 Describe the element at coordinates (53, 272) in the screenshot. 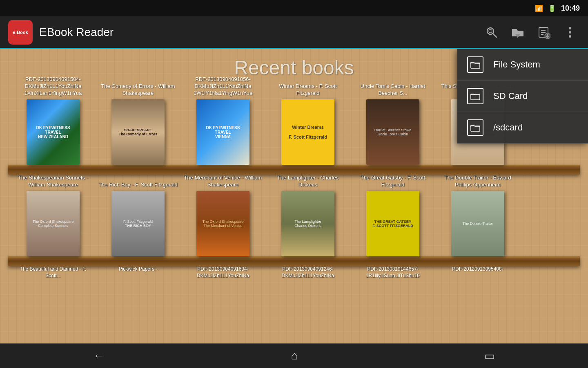

I see `book-title: The Beautiful and Damned - F. Scott...` at that location.